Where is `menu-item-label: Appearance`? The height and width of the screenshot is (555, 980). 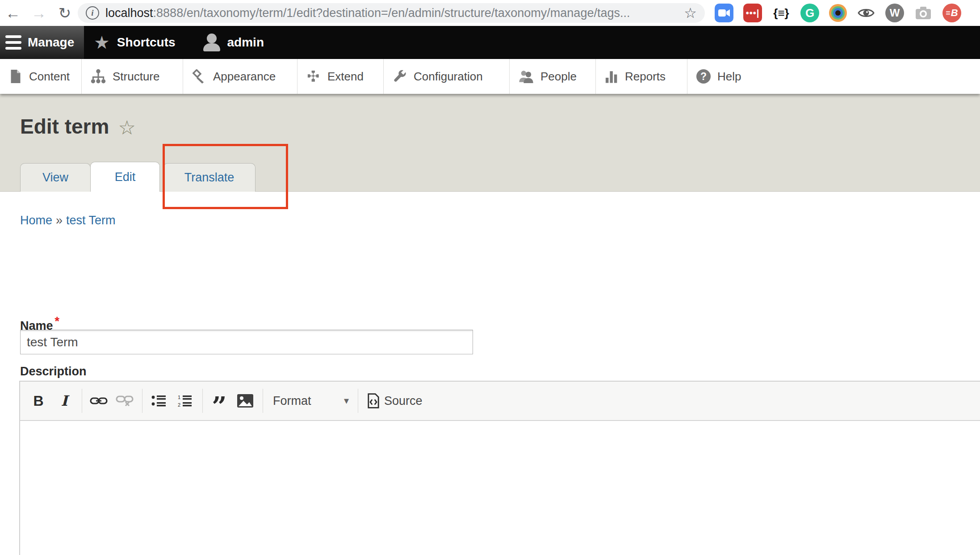
menu-item-label: Appearance is located at coordinates (244, 77).